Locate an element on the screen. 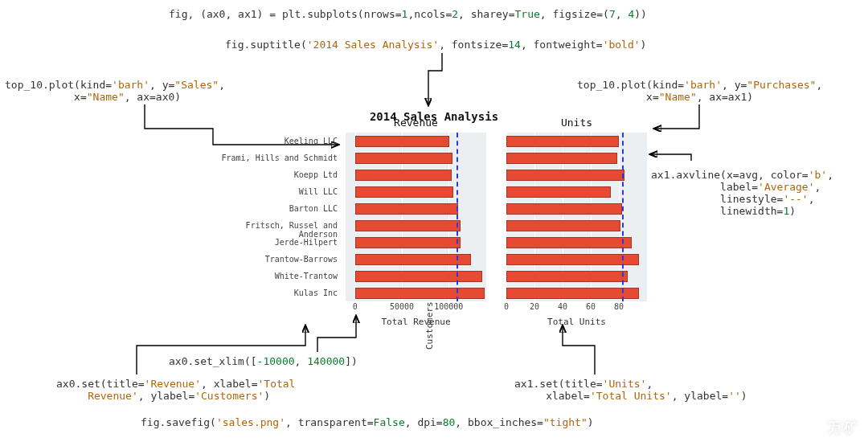 The width and height of the screenshot is (868, 442). code-savefig: fig.savefig('sales.png', transparent=Fal… is located at coordinates (367, 423).